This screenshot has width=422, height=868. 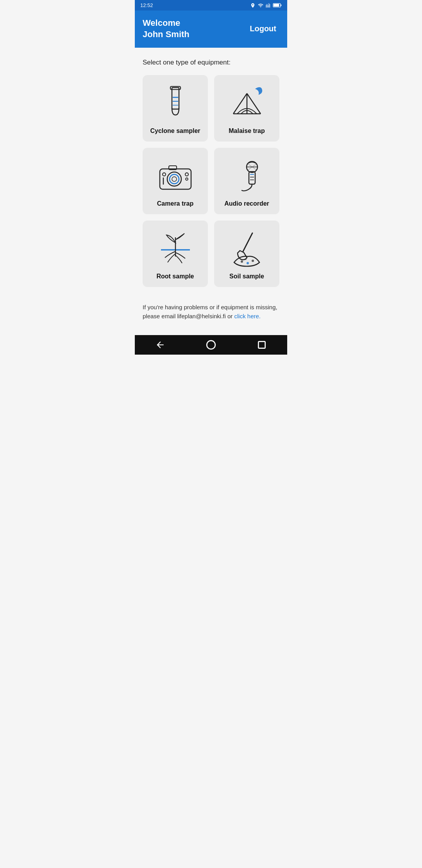 What do you see at coordinates (175, 254) in the screenshot?
I see `equipment-card-root-sample: Root sample` at bounding box center [175, 254].